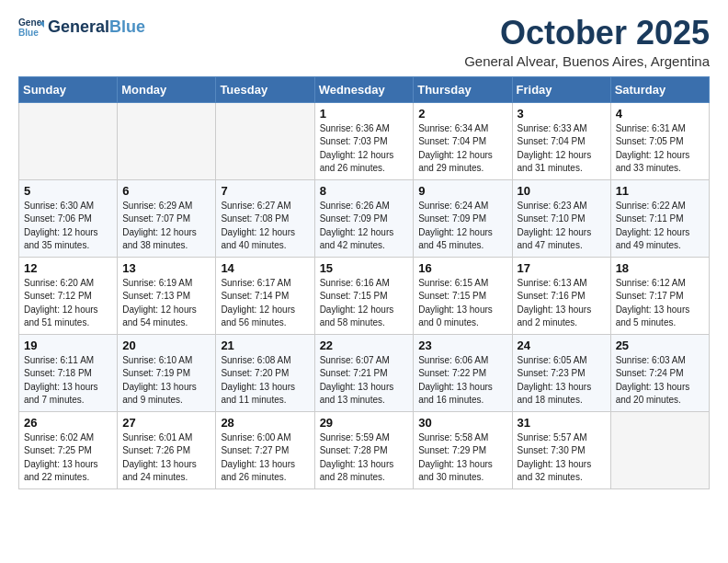 The height and width of the screenshot is (563, 728). I want to click on calendar-cell: 19Sunrise: 6:11 AMSunset: 7:18 PMDayligh…, so click(68, 373).